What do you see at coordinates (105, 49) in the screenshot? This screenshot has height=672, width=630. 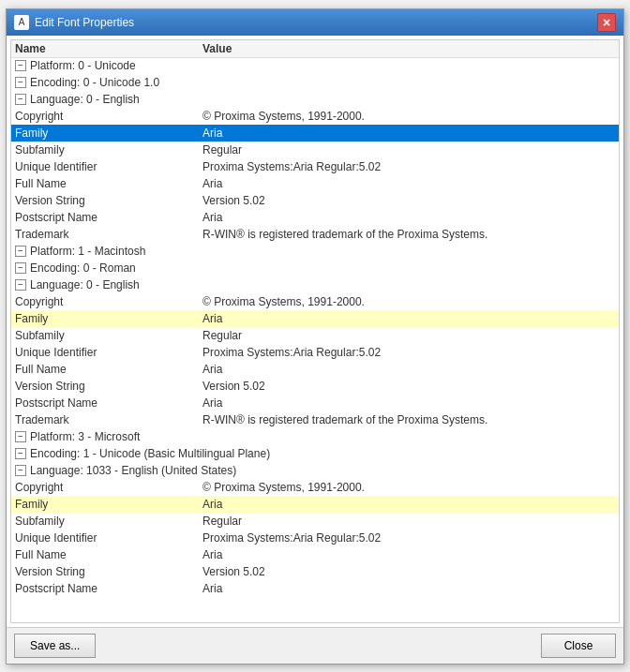 I see `col-header-name: Name` at bounding box center [105, 49].